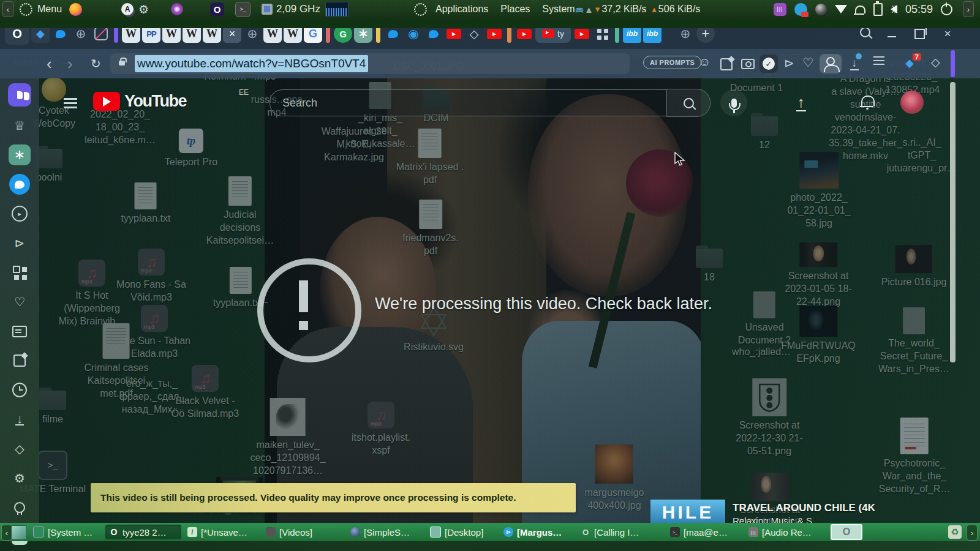 The height and width of the screenshot is (551, 980). I want to click on taskbar-window-label: [*Unsave…, so click(224, 533).